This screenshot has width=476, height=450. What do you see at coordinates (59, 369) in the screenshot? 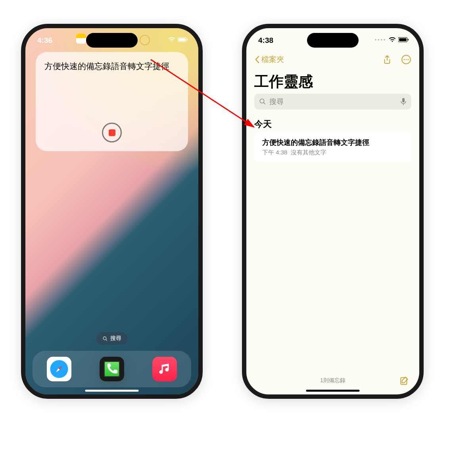
I see `safari-app-icon` at bounding box center [59, 369].